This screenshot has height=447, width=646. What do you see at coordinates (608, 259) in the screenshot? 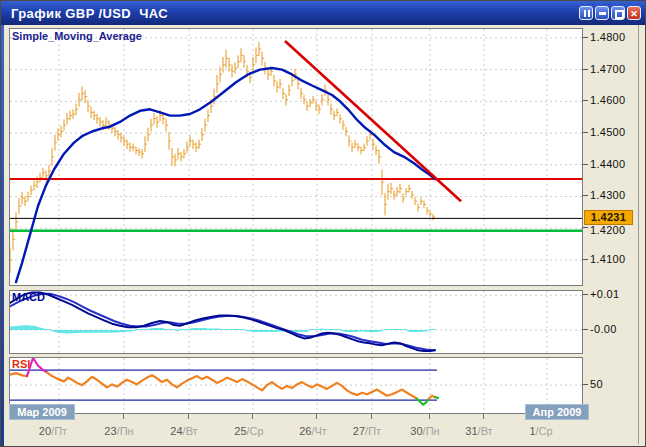
I see `price-tick-label: 1.4100` at bounding box center [608, 259].